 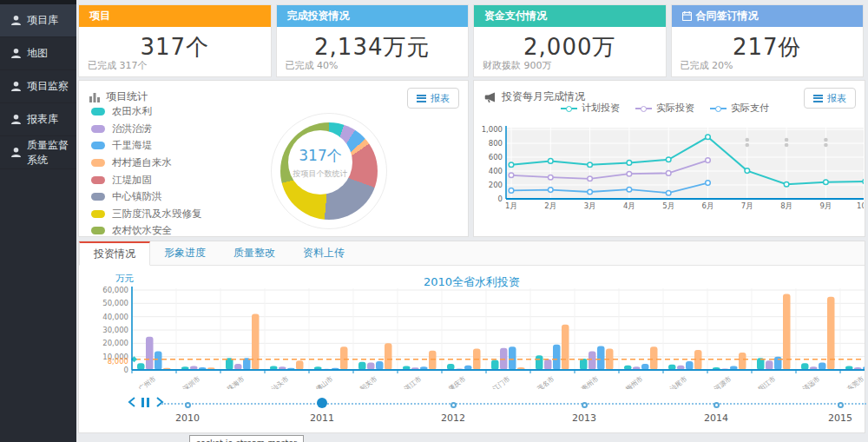 What do you see at coordinates (671, 171) in the screenshot?
I see `line-chart: 1月2月3月4月5月6月7月8月9月10月02004006008001,000` at bounding box center [671, 171].